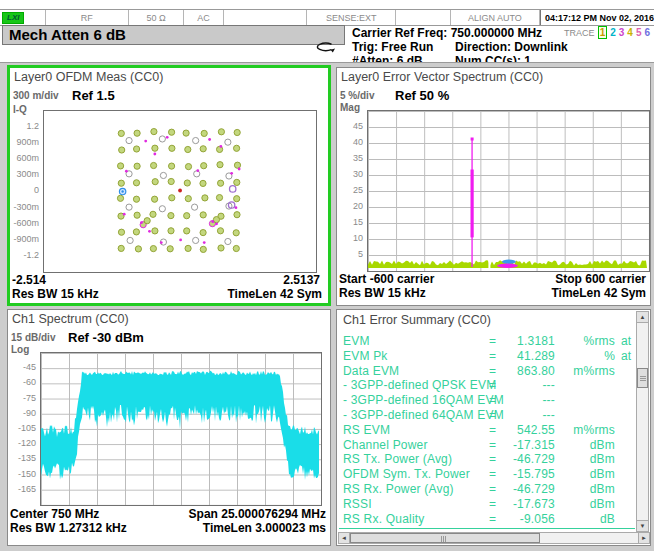 The image size is (654, 551). Describe the element at coordinates (490, 430) in the screenshot. I see `summary-row: RS EVM=542.55m%rms` at that location.